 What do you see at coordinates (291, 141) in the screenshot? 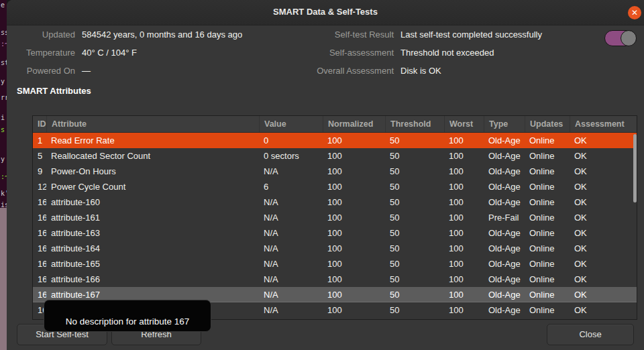
I see `cell-value: 0` at bounding box center [291, 141].